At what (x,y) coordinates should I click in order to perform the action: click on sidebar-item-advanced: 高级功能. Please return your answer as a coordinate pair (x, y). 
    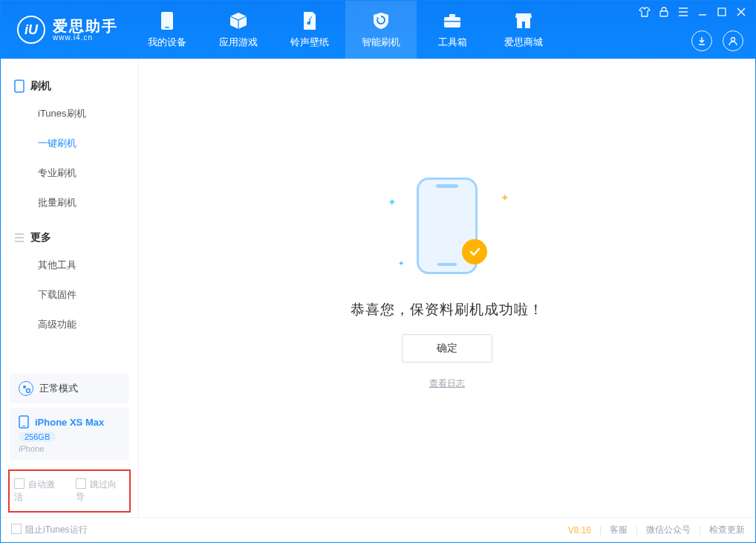
    Looking at the image, I should click on (70, 325).